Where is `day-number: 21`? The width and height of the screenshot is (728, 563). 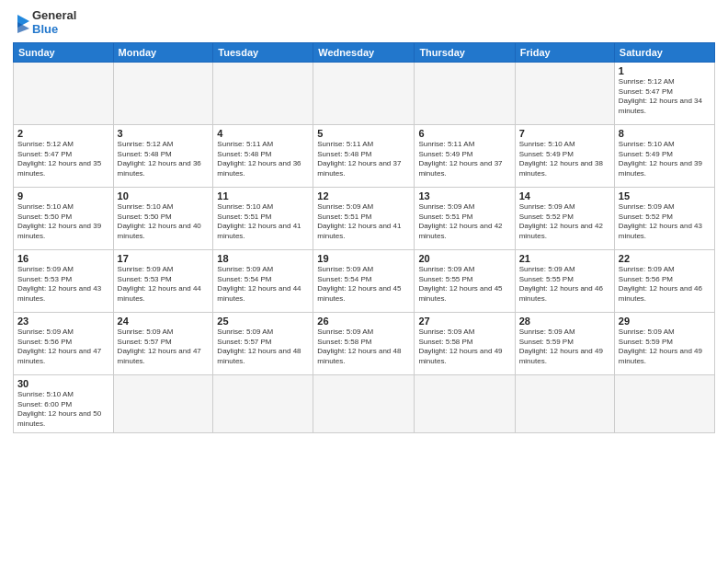
day-number: 21 is located at coordinates (564, 259).